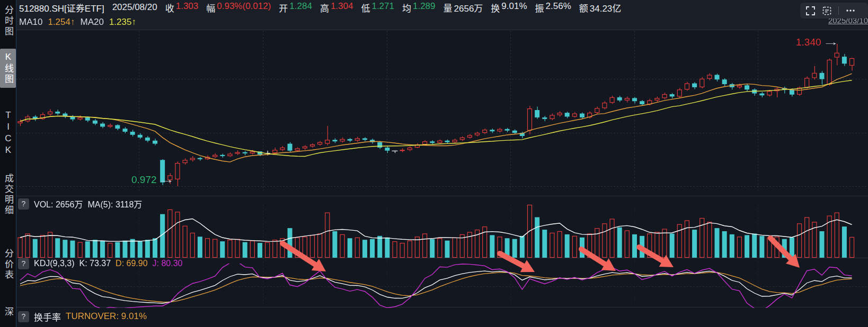 The image size is (868, 327). What do you see at coordinates (809, 42) in the screenshot?
I see `high-price-value: 1.340` at bounding box center [809, 42].